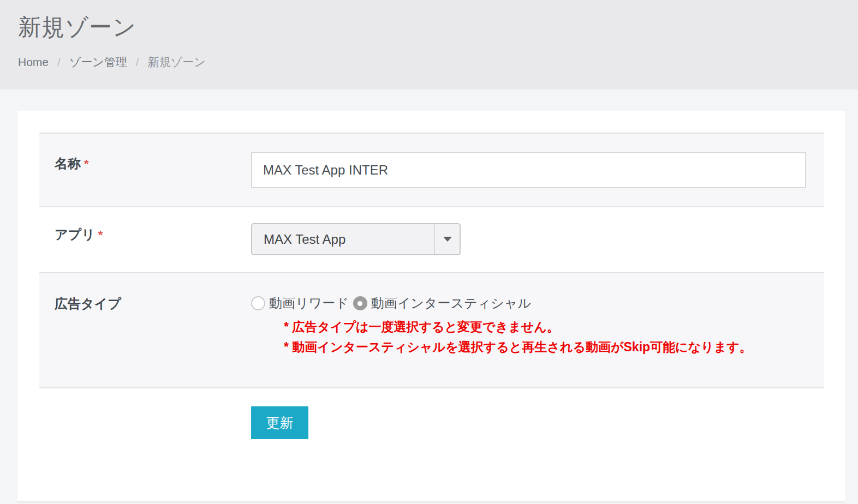 This screenshot has width=858, height=504. Describe the element at coordinates (177, 62) in the screenshot. I see `breadcrumb-current-page: 新規ゾーン` at that location.